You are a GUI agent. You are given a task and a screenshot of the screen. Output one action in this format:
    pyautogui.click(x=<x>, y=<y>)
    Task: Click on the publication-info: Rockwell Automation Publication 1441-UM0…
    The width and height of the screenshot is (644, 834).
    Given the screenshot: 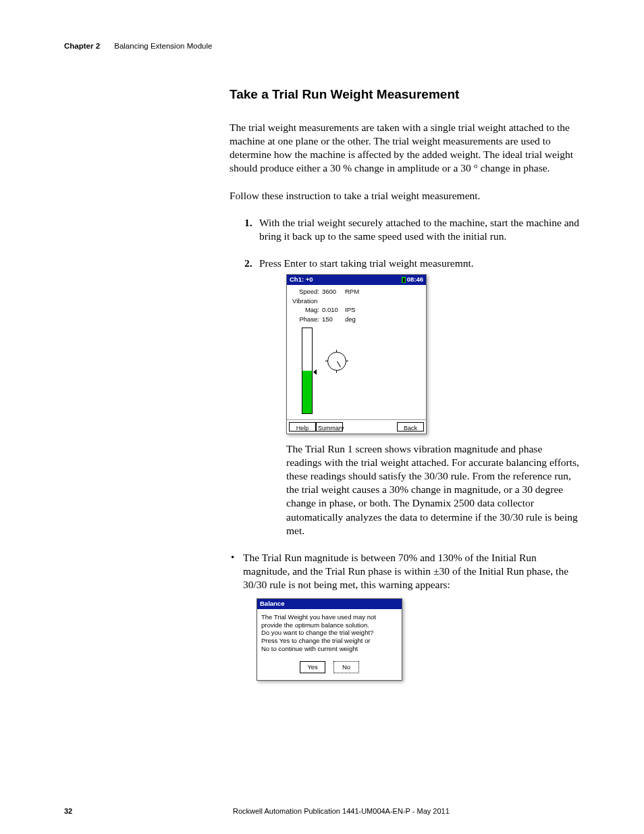 What is the action you would take?
    pyautogui.click(x=406, y=811)
    